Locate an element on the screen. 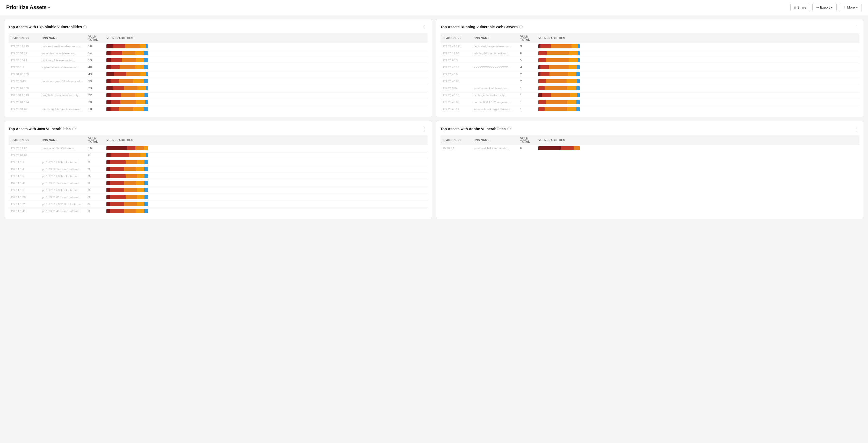  ip-address: 172.11.1.21 is located at coordinates (24, 204).